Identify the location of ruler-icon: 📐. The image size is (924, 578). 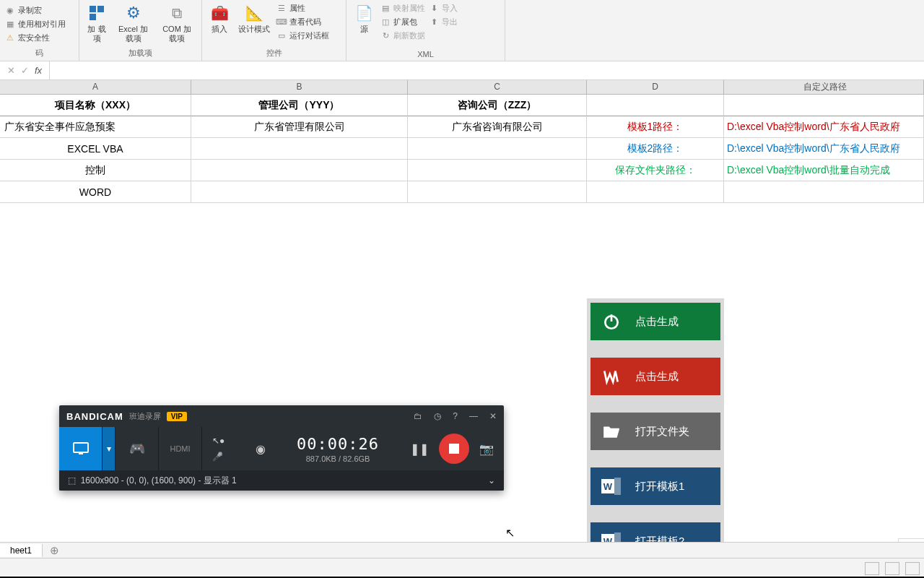
(254, 13).